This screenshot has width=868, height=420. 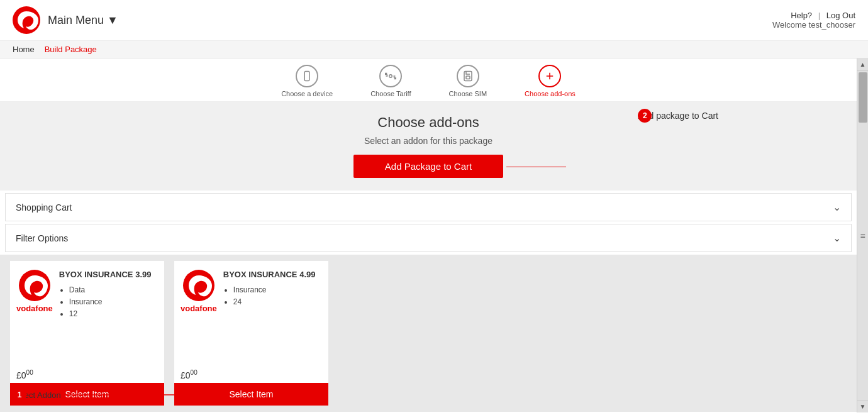 I want to click on annotation-bubble-1: 1, so click(x=19, y=395).